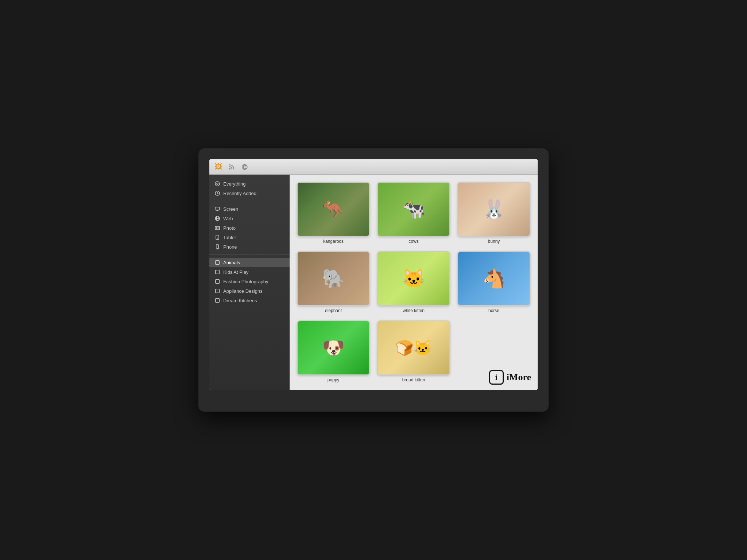 This screenshot has height=560, width=747. Describe the element at coordinates (333, 351) in the screenshot. I see `wallpaper-item-puppy: 🐶 puppy` at that location.